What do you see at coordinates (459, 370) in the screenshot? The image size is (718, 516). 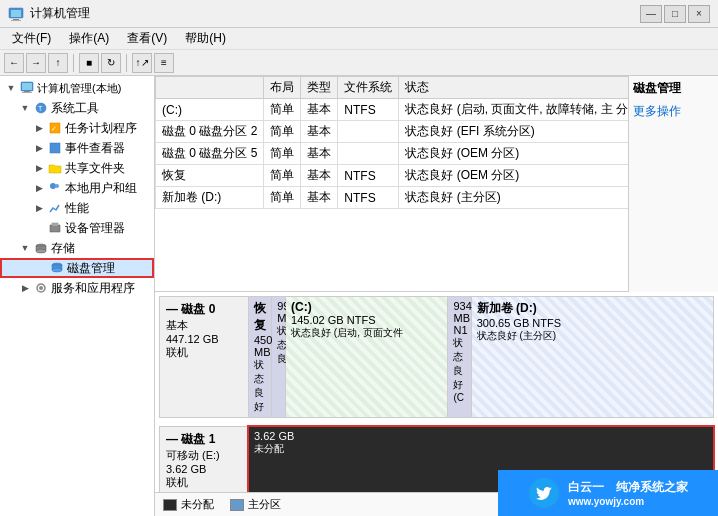 I see `part-status: 状态良好 (C` at bounding box center [459, 370].